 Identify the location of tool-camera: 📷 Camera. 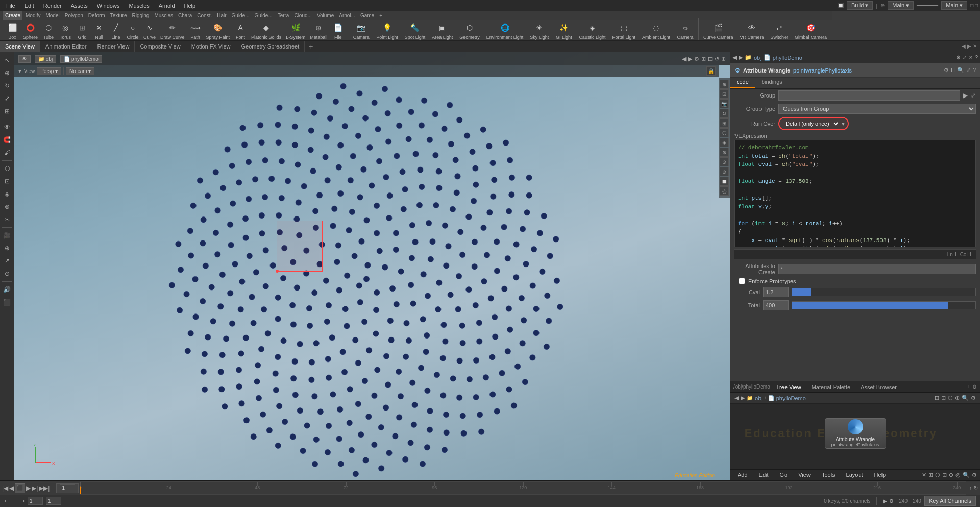
(361, 31).